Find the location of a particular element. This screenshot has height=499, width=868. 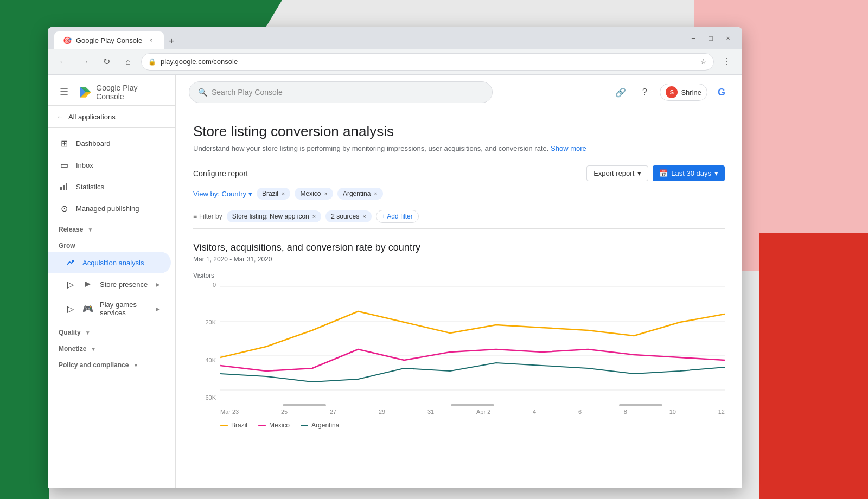

sidebar-item-play-games-services: ▷ 🎮 Play games services ▶ is located at coordinates (110, 309).